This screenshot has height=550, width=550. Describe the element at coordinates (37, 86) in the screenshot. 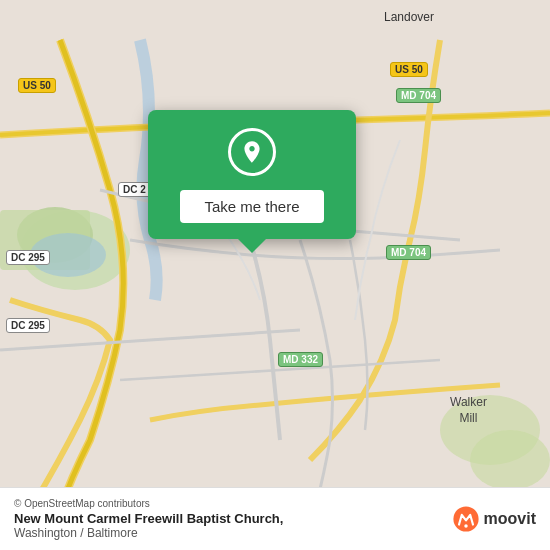

I see `road-label-us50-left: US 50` at that location.